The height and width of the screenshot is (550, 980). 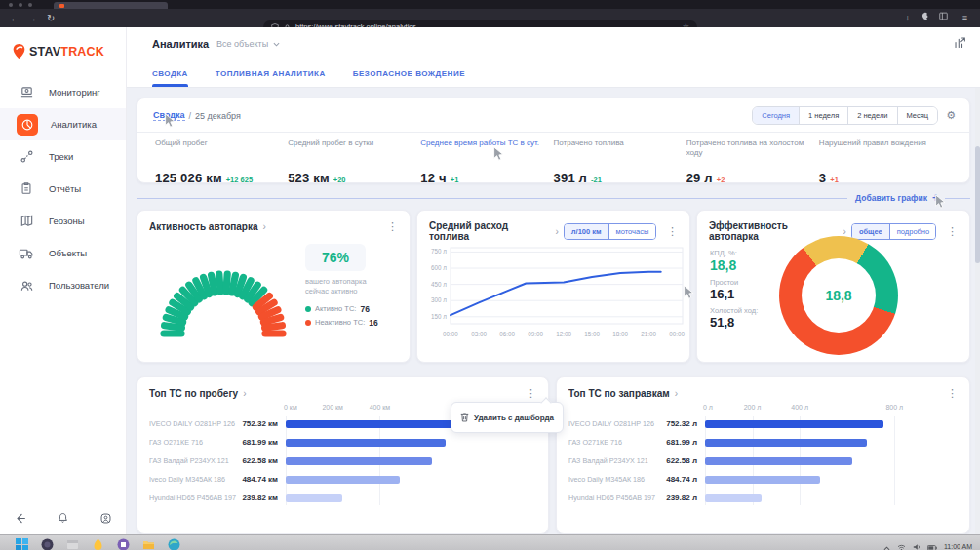 I want to click on logo-text: STAVTRACK, so click(x=66, y=52).